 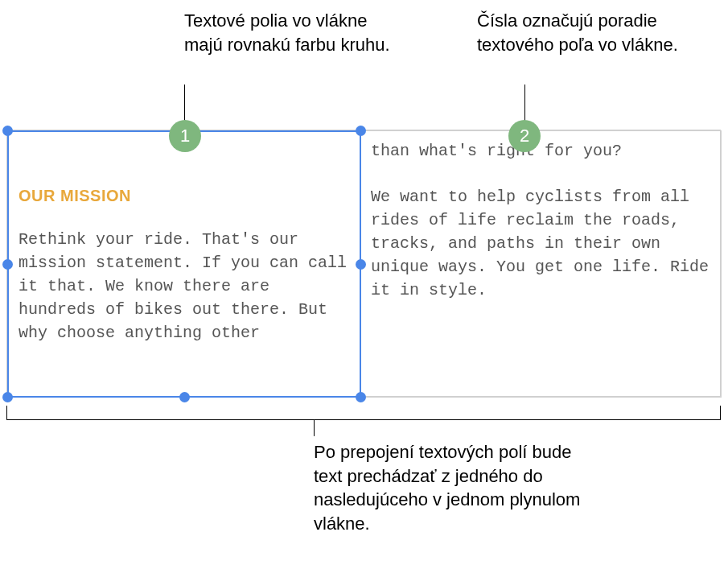 I want to click on resize-handle-tr, so click(x=360, y=130).